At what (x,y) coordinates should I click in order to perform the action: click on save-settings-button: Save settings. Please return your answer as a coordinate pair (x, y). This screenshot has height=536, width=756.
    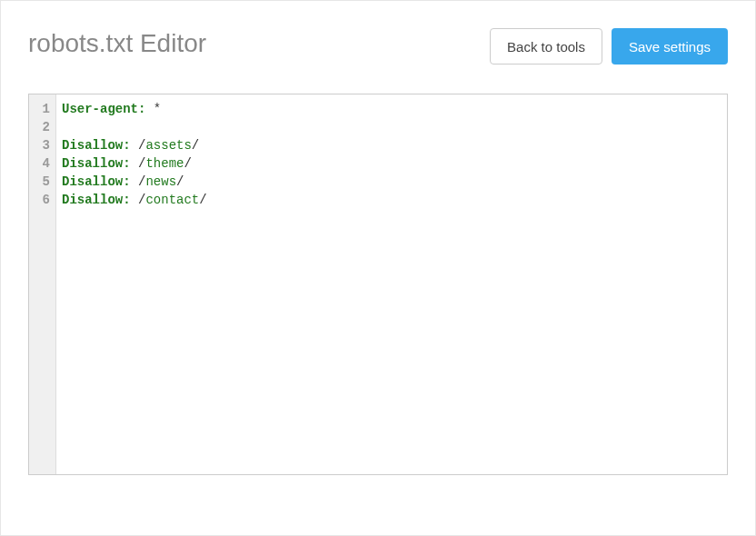
    Looking at the image, I should click on (670, 46).